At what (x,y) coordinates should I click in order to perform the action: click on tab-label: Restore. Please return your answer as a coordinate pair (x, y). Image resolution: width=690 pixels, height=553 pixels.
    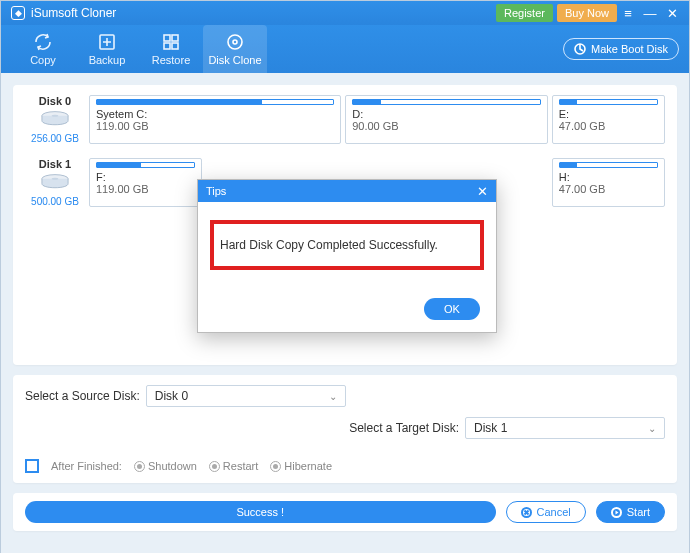
    Looking at the image, I should click on (172, 60).